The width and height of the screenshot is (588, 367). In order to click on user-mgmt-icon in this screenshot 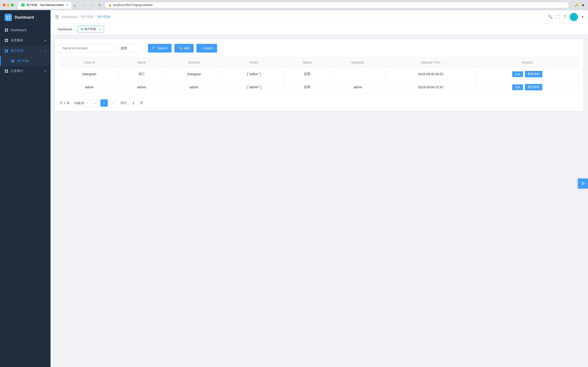, I will do `click(6, 51)`.